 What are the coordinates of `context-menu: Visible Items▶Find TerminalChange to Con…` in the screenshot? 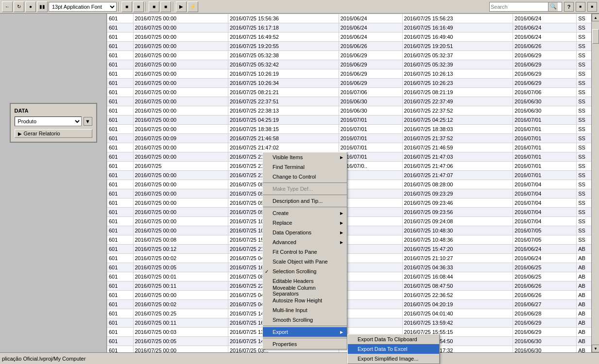 It's located at (305, 250).